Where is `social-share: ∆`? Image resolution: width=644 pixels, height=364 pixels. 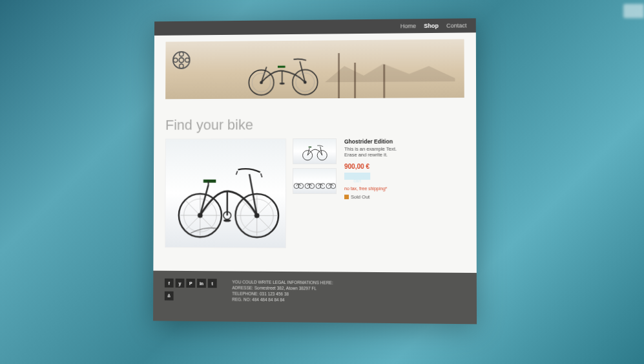
social-share: ∆ is located at coordinates (169, 295).